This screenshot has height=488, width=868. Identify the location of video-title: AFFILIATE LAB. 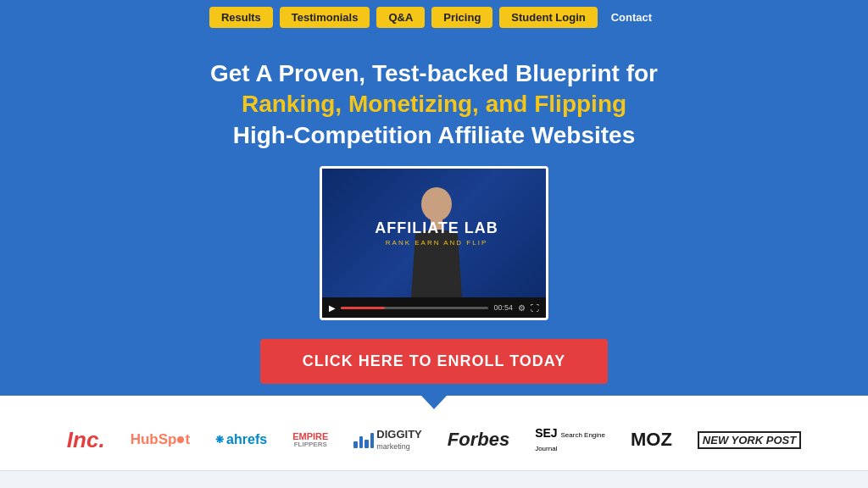
(437, 229).